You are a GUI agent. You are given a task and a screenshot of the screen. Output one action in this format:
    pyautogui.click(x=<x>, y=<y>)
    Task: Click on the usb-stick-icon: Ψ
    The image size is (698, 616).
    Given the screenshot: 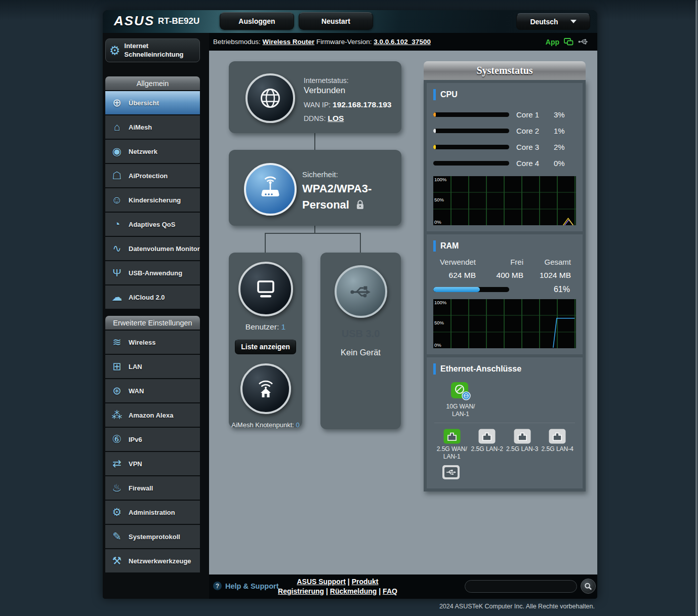 What is the action you would take?
    pyautogui.click(x=117, y=273)
    